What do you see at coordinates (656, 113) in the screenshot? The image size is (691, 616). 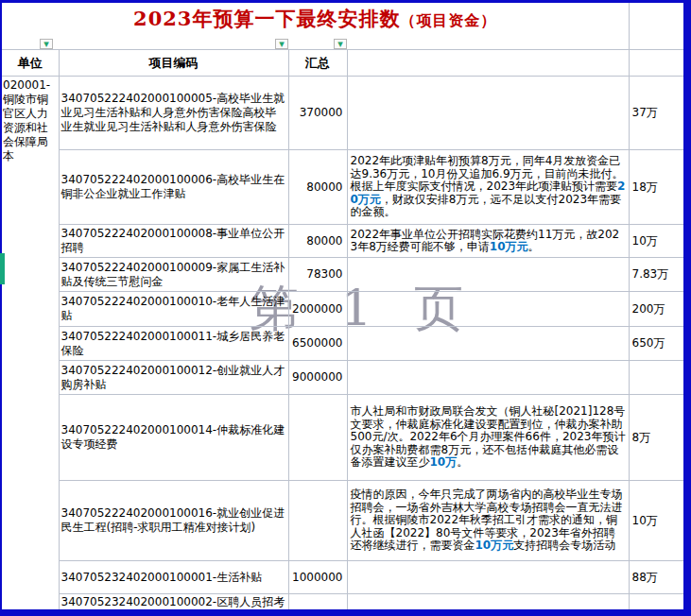 I see `amount-cell: 37万` at bounding box center [656, 113].